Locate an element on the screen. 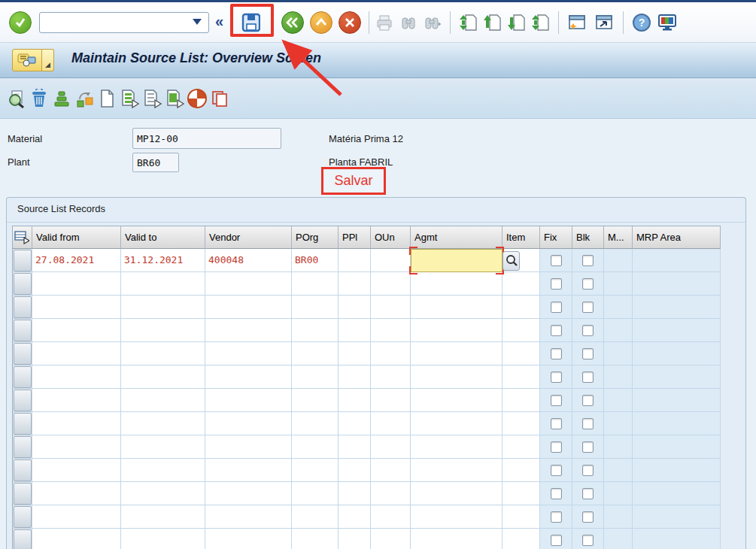 The width and height of the screenshot is (756, 549). cell-valid_from: 27.08.2021 is located at coordinates (77, 260).